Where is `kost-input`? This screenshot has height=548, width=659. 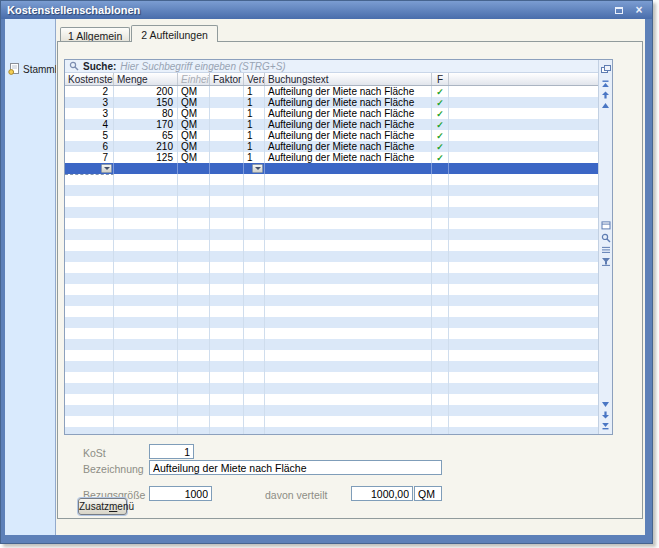
kost-input is located at coordinates (172, 452).